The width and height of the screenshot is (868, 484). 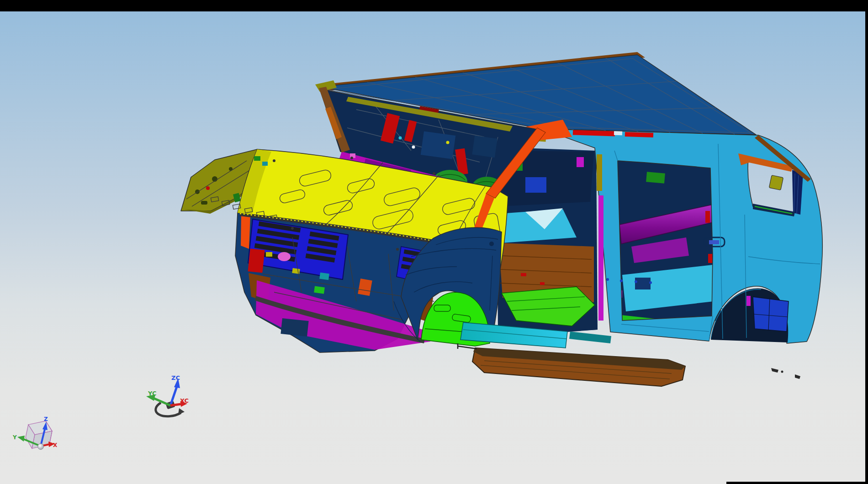 I want to click on wcs-triad: ZC YC XC, so click(x=167, y=395).